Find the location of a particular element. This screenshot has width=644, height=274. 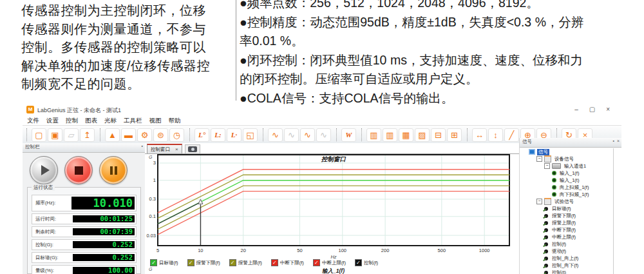

camera-icon is located at coordinates (193, 150).